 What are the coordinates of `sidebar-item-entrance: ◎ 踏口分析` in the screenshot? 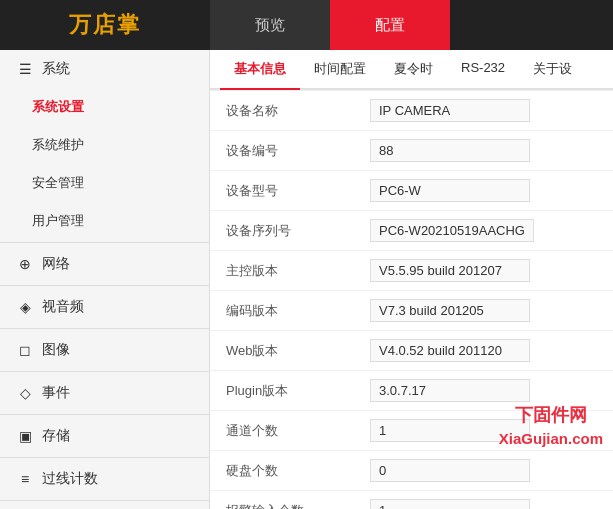 It's located at (104, 506).